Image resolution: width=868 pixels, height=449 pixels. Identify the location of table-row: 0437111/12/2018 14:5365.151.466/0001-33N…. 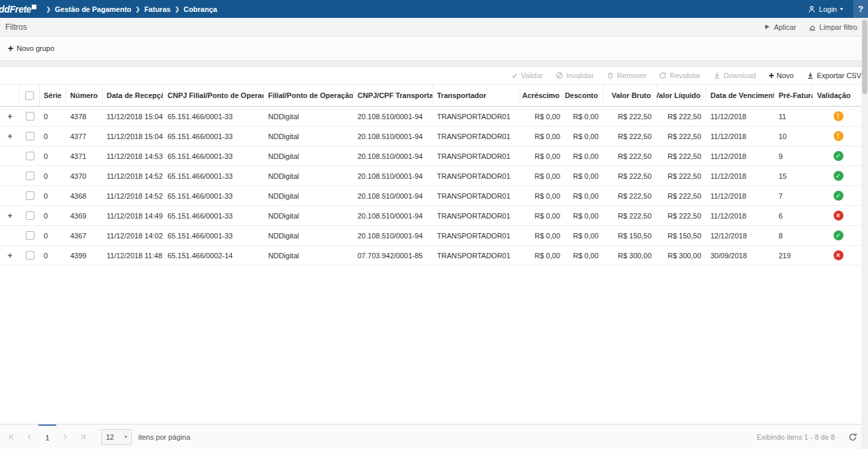
(434, 156).